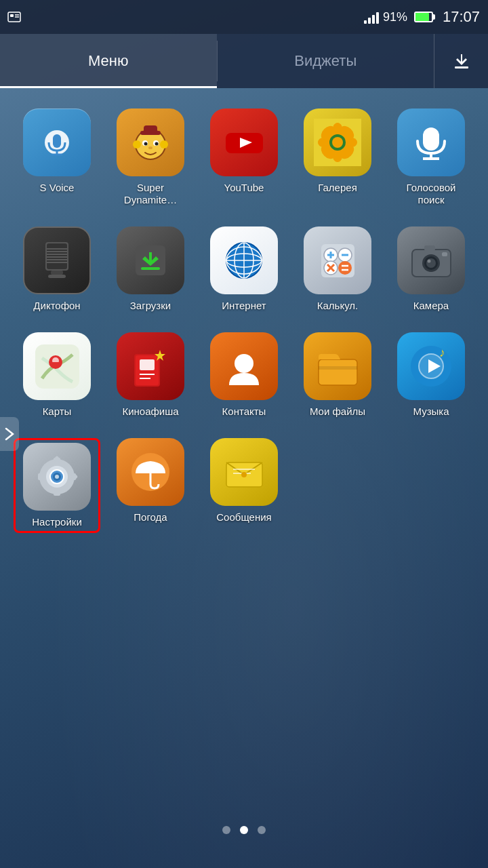 The height and width of the screenshot is (868, 488). Describe the element at coordinates (9, 434) in the screenshot. I see `side-arrow` at that location.